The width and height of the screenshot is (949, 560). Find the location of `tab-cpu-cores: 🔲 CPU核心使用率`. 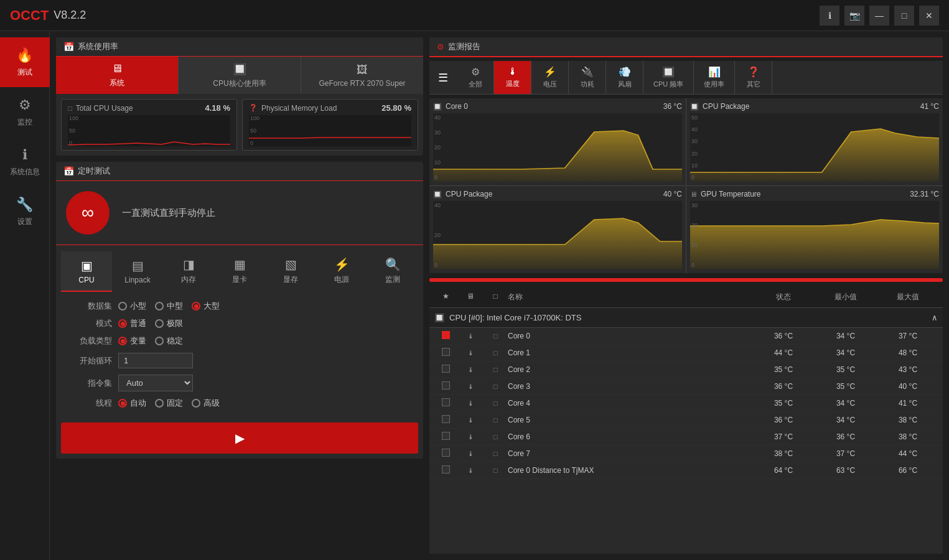

tab-cpu-cores: 🔲 CPU核心使用率 is located at coordinates (240, 75).